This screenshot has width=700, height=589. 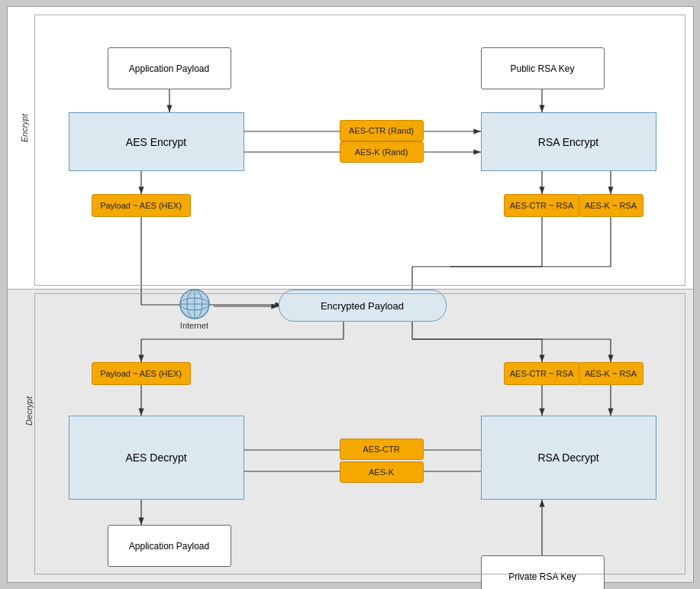 What do you see at coordinates (141, 206) in the screenshot?
I see `payload-aes-hex-top: Payload ~ AES (HEX)` at bounding box center [141, 206].